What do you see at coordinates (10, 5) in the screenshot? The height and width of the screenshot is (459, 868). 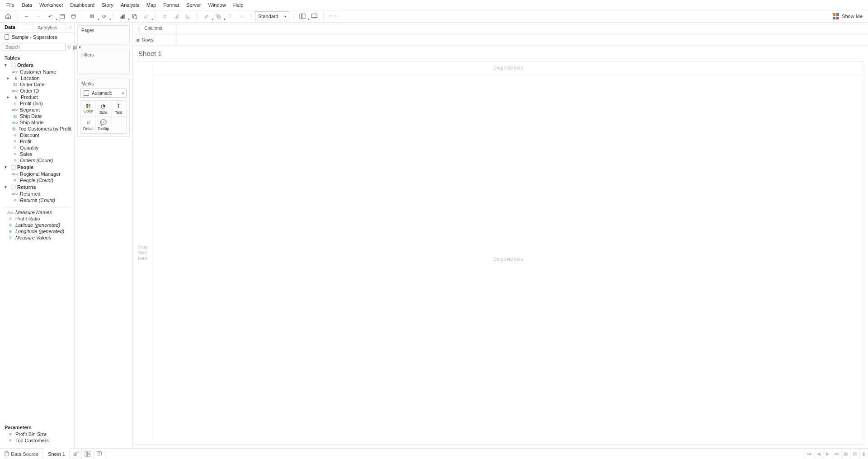 I see `menu-file: File` at bounding box center [10, 5].